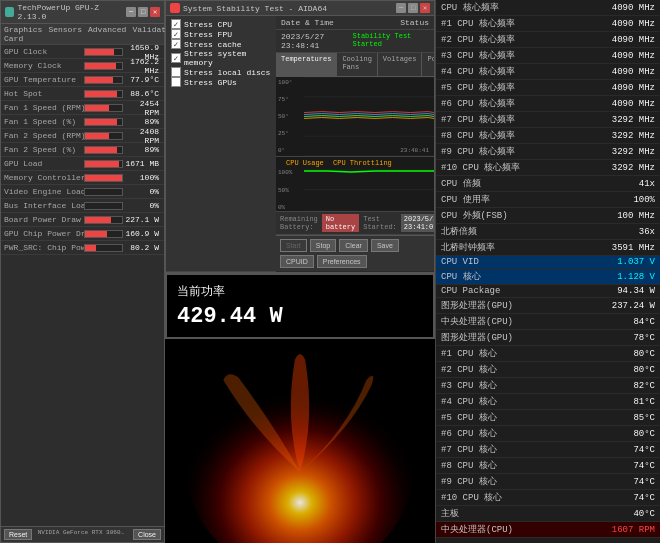 The height and width of the screenshot is (543, 660). Describe the element at coordinates (478, 56) in the screenshot. I see `right-label-3: #3 CPU 核心频率` at that location.